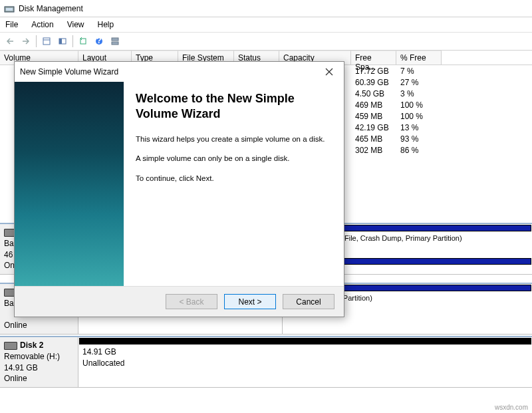  What do you see at coordinates (266, 41) in the screenshot?
I see `toolbar: ?` at bounding box center [266, 41].